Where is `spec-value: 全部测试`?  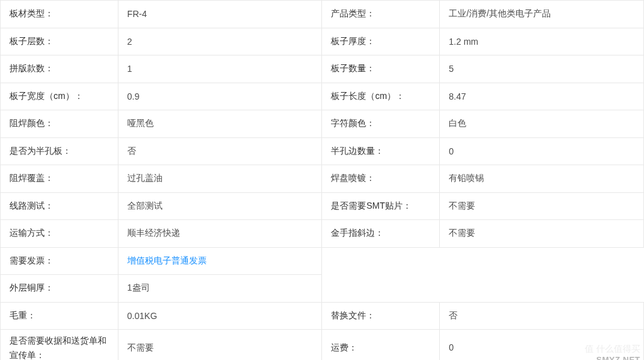
spec-value: 全部测试 is located at coordinates (220, 206).